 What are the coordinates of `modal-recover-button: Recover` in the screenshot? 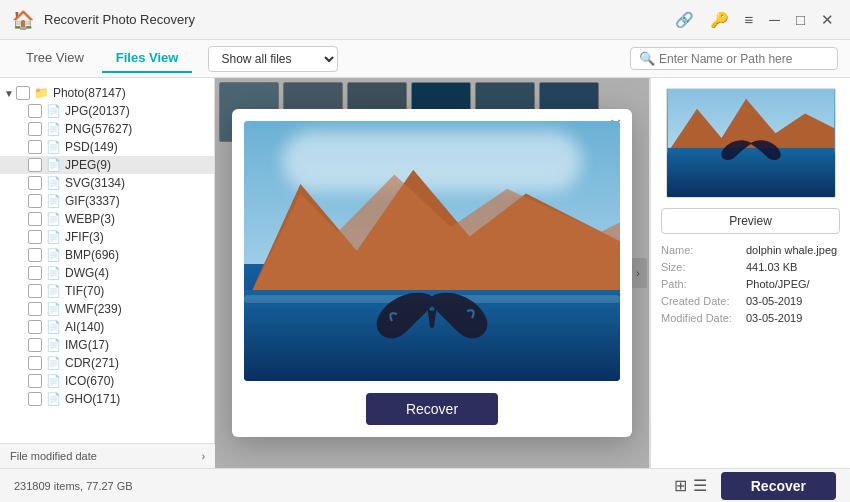 It's located at (432, 409).